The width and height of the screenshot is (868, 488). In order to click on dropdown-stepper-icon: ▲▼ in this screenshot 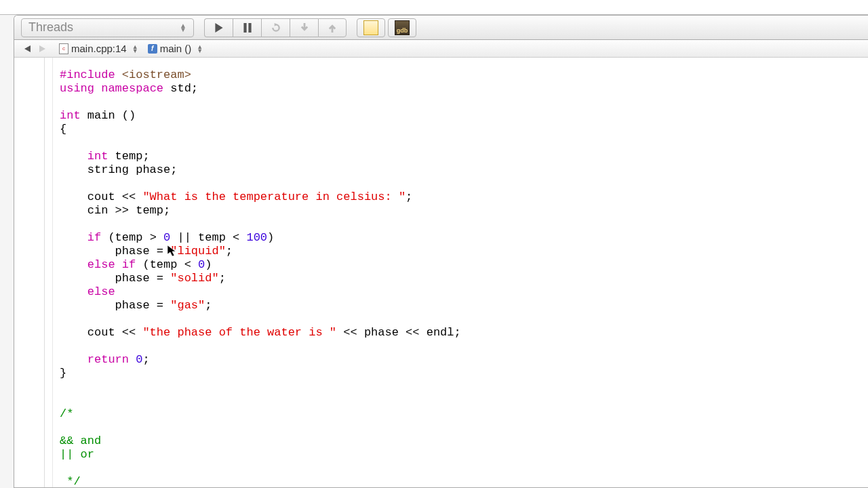, I will do `click(183, 28)`.